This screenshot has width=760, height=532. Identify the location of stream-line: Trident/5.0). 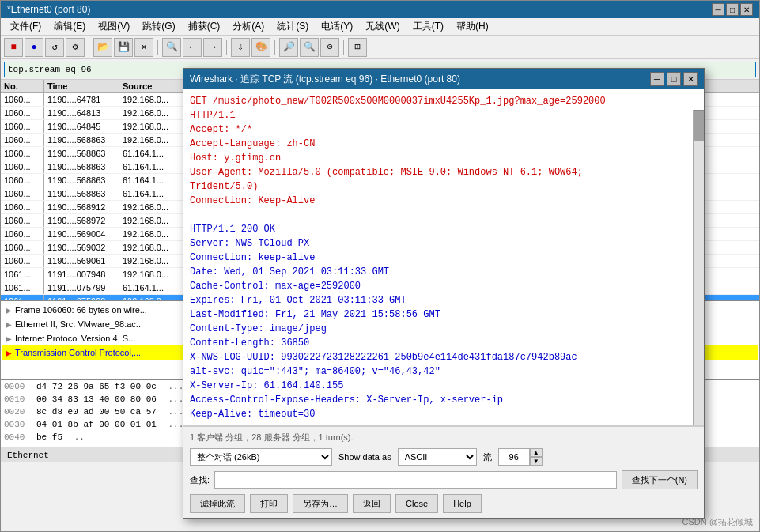
(444, 187).